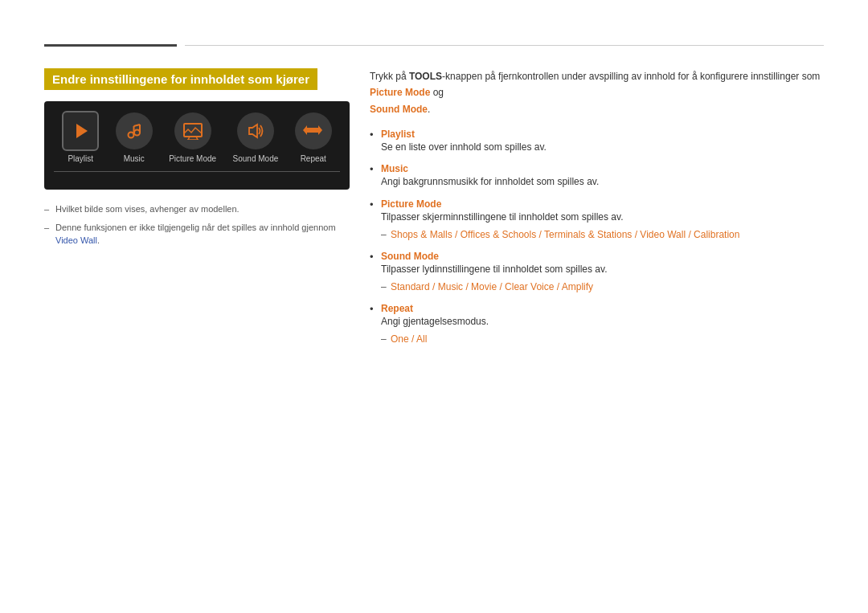 This screenshot has width=868, height=613. I want to click on sound-label: Sound Mode, so click(256, 159).